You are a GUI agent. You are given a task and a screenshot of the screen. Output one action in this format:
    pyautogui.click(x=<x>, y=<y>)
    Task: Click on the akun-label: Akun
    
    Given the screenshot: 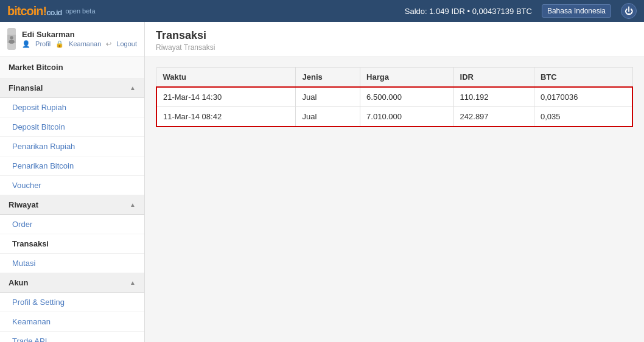 What is the action you would take?
    pyautogui.click(x=18, y=282)
    